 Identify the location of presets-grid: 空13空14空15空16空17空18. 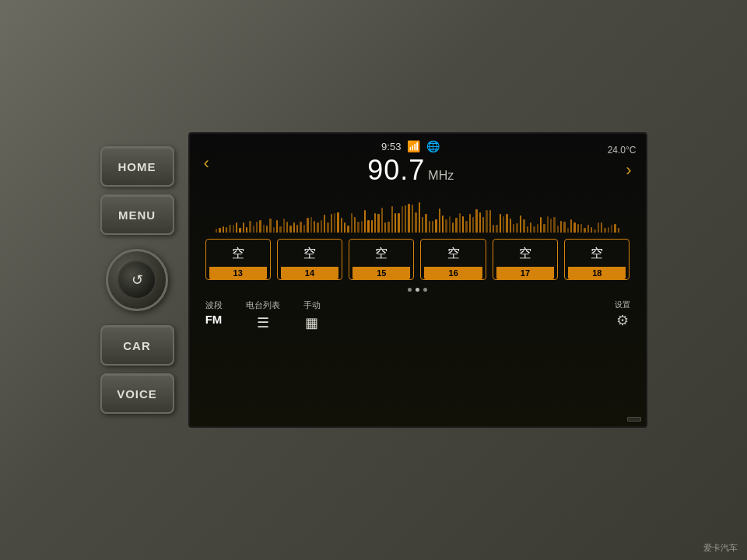
(418, 260).